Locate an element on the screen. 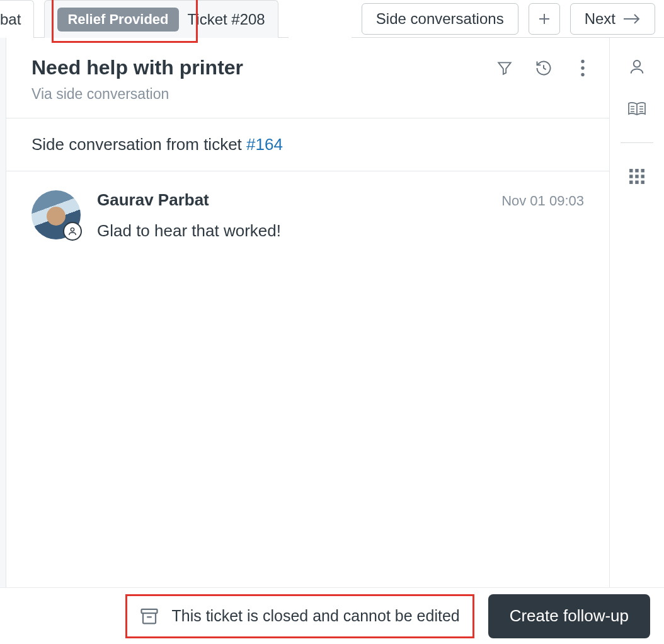  left-gutter is located at coordinates (3, 313).